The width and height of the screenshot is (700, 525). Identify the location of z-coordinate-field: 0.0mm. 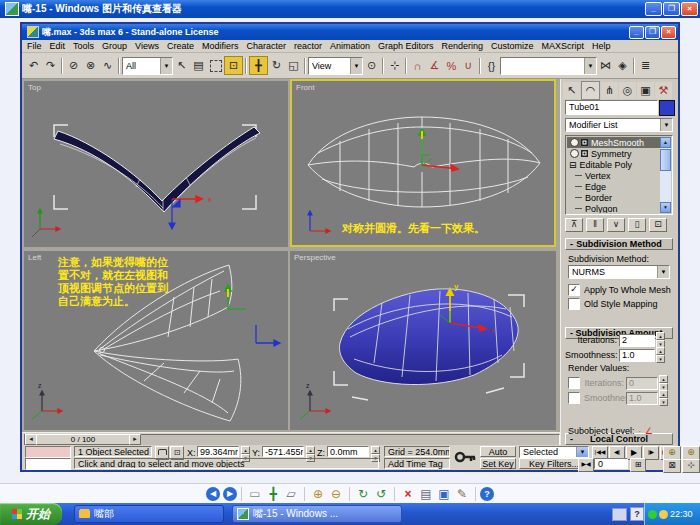
(348, 452).